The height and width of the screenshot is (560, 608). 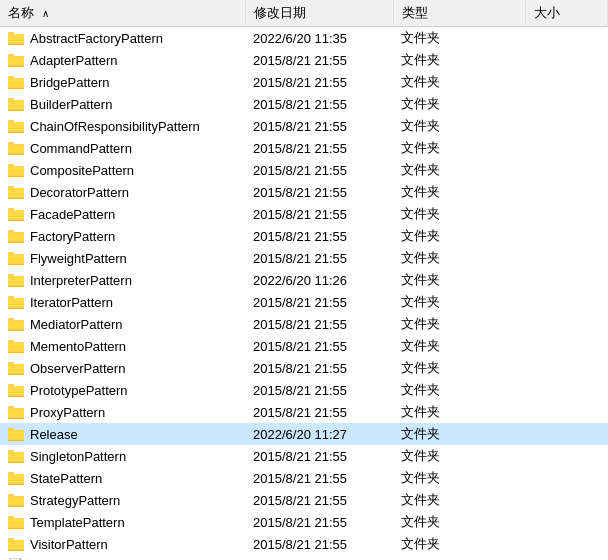 I want to click on table-row: StatePattern2015/8/21 21:55文件夹, so click(x=304, y=478).